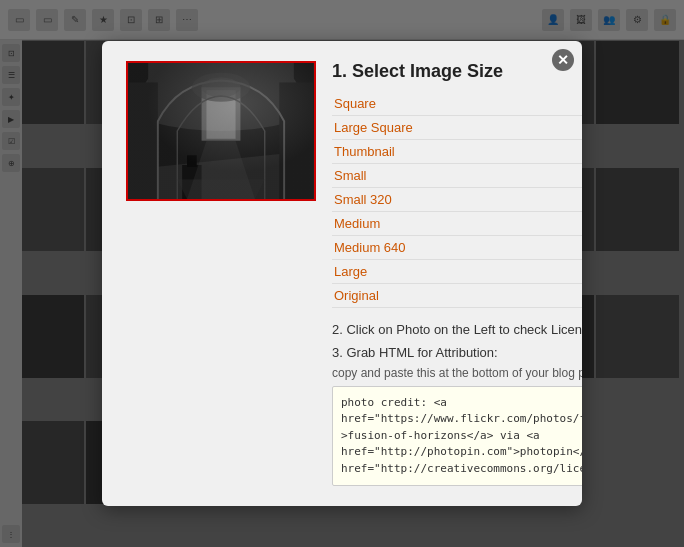 The height and width of the screenshot is (547, 684). What do you see at coordinates (422, 175) in the screenshot?
I see `size-name-cell: Small` at bounding box center [422, 175].